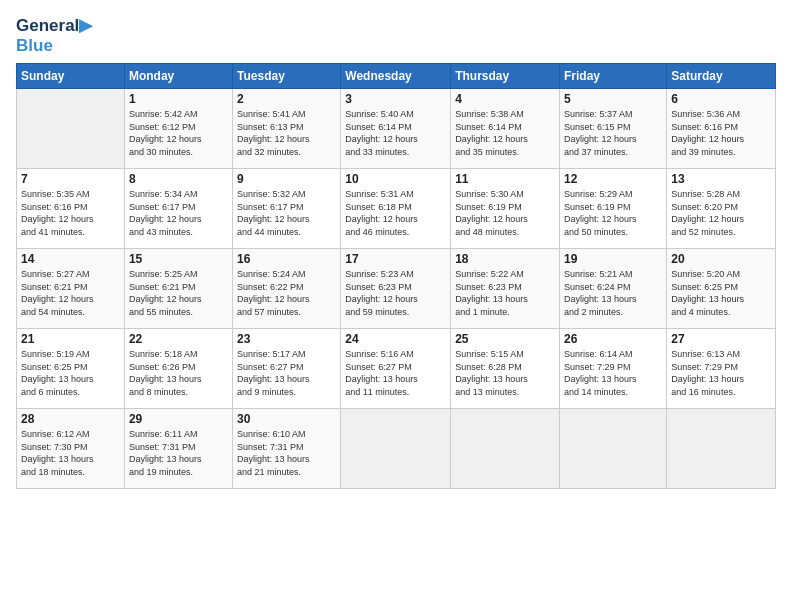 Image resolution: width=792 pixels, height=612 pixels. Describe the element at coordinates (506, 369) in the screenshot. I see `day-cell: 25Sunrise: 5:15 AM Sunset: 6:28 PM Dayli…` at that location.